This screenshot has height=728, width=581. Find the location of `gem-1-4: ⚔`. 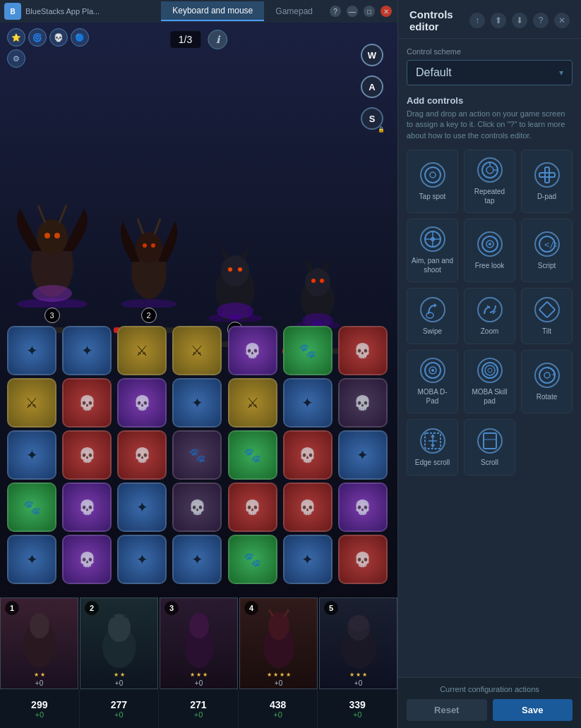

gem-1-4: ⚔ is located at coordinates (253, 403).